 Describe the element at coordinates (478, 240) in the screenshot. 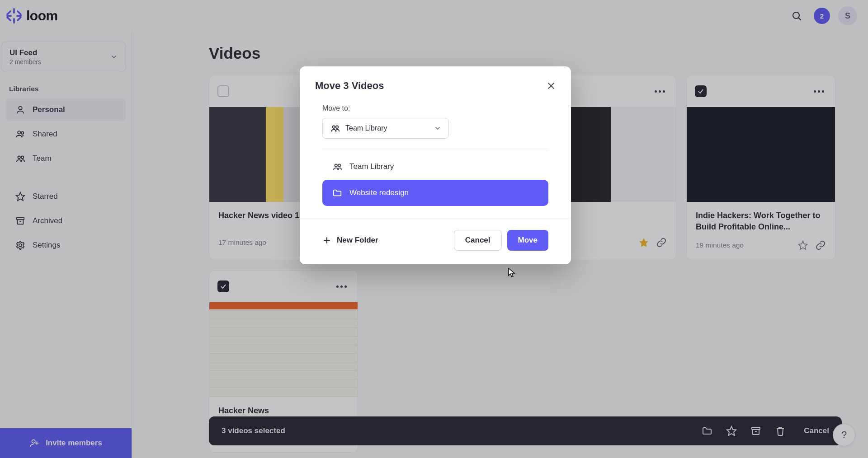

I see `cancel-button: Cancel` at that location.